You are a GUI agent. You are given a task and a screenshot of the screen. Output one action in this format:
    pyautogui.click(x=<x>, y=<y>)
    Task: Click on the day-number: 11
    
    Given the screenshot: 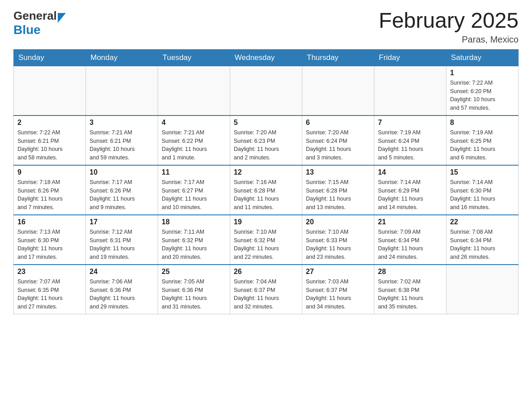 What is the action you would take?
    pyautogui.click(x=194, y=172)
    